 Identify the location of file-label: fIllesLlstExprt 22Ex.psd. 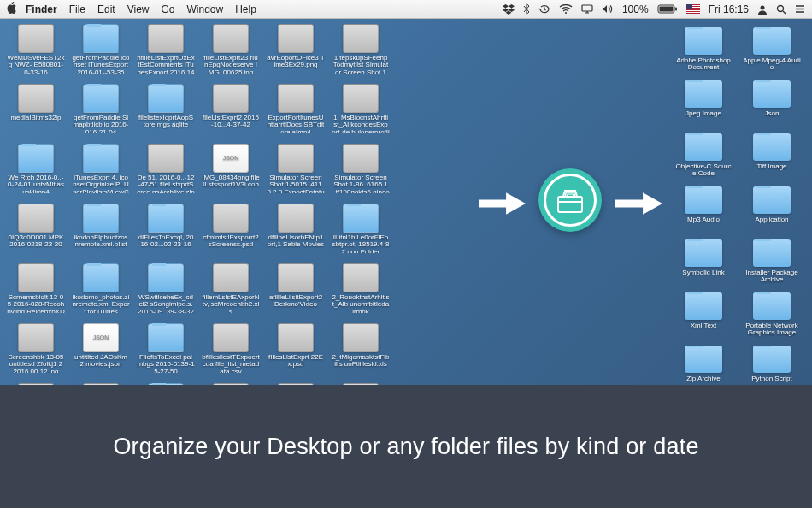
(296, 361).